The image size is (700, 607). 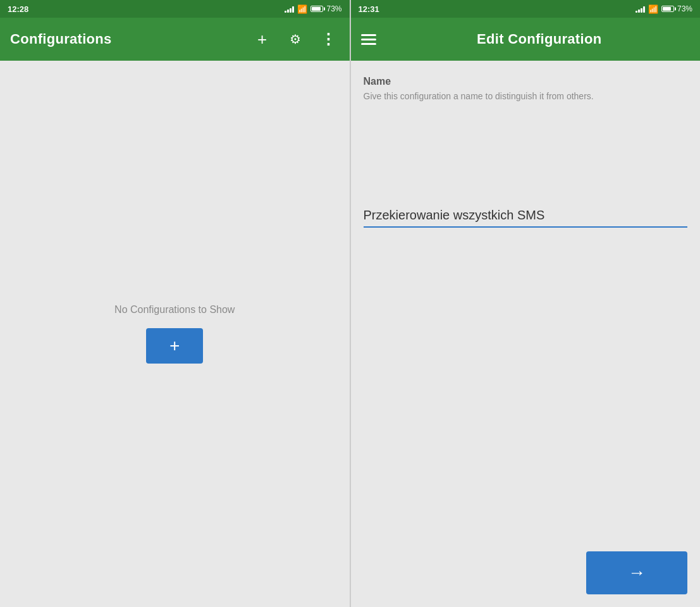 I want to click on app-bar-right: Edit Configuration, so click(x=526, y=39).